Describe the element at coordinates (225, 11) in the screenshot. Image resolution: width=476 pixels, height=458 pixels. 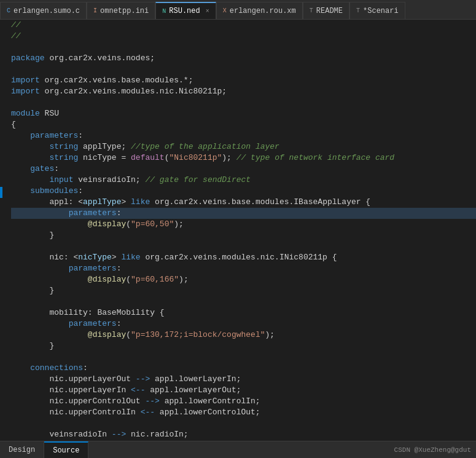
I see `xml-file-icon: X` at that location.